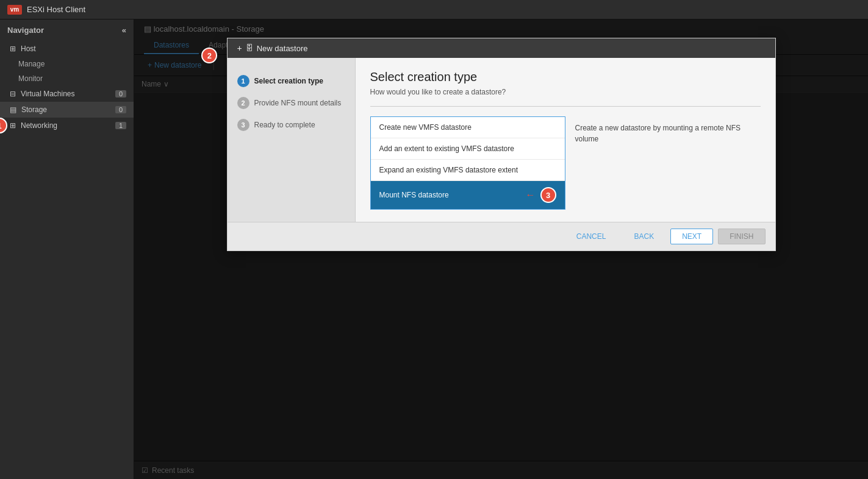  Describe the element at coordinates (468, 195) in the screenshot. I see `option-mount-nfs: Mount NFS datastore ← 3` at that location.